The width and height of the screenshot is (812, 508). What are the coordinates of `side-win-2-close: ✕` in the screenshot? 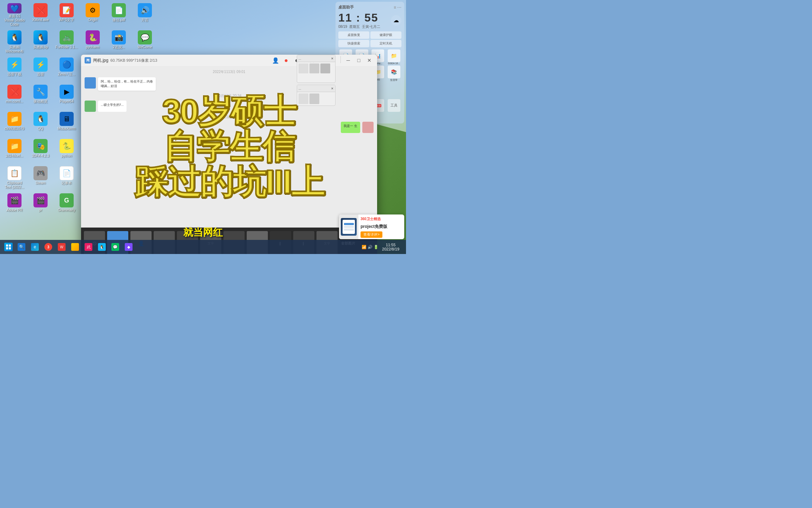 It's located at (332, 89).